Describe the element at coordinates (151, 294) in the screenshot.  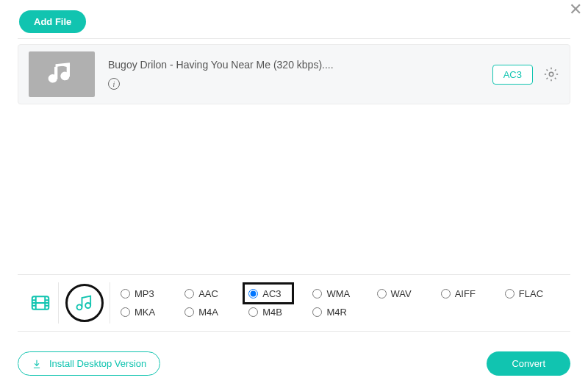
I see `format-option-mp3: MP3` at that location.